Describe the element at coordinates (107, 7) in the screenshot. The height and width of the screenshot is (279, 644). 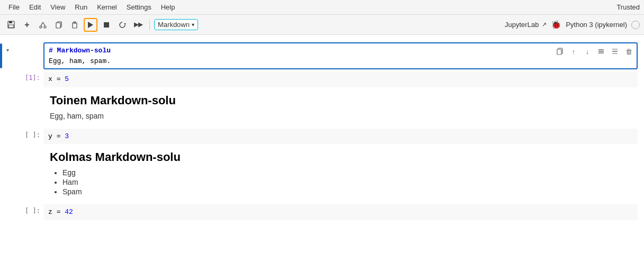
I see `menu-kernel: Kernel` at that location.